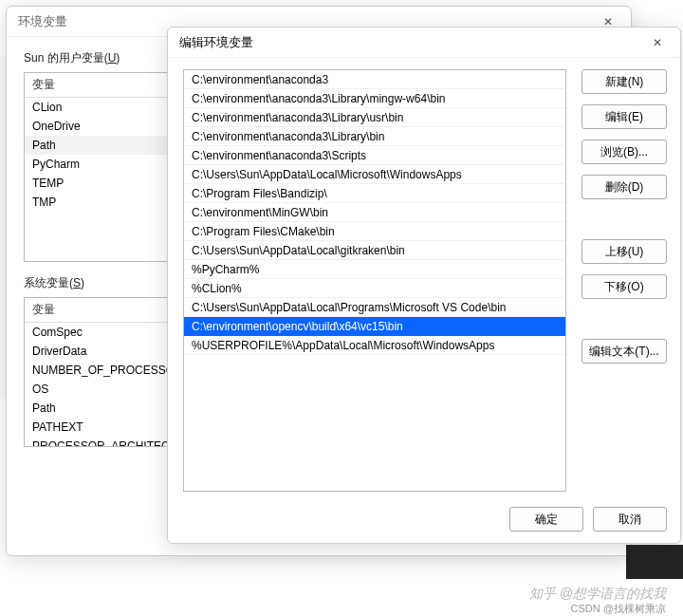 This screenshot has width=683, height=616. I want to click on dialog-footer: 确定 取消, so click(588, 519).